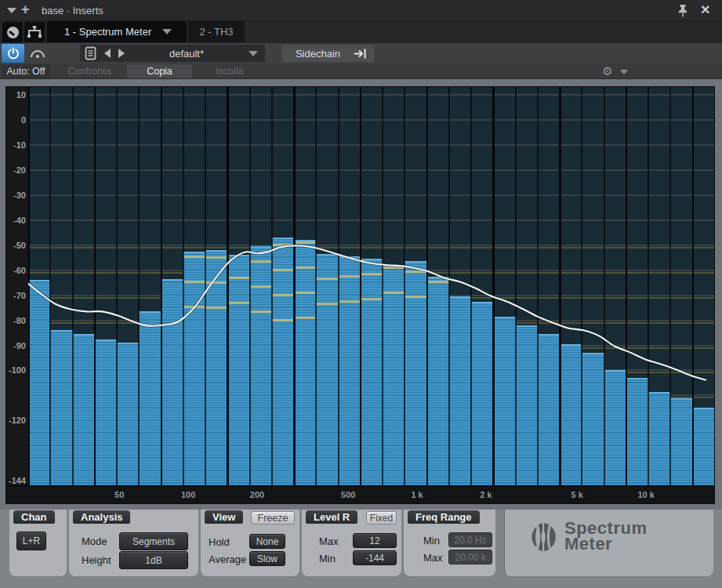 Image resolution: width=722 pixels, height=588 pixels. Describe the element at coordinates (16, 120) in the screenshot. I see `db-tick-label: 0` at that location.